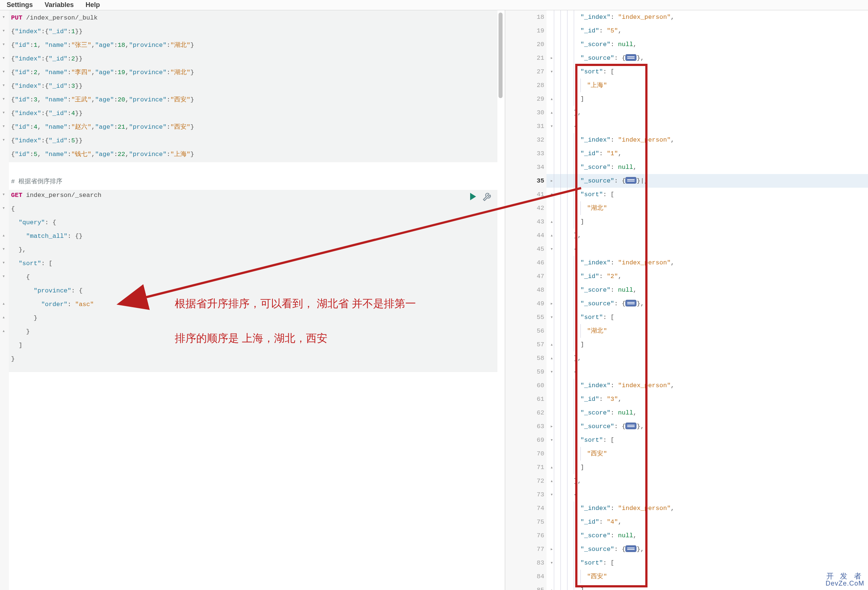 The height and width of the screenshot is (590, 868). I want to click on watermark: 开 发 者 DevZe.CoM, so click(845, 580).